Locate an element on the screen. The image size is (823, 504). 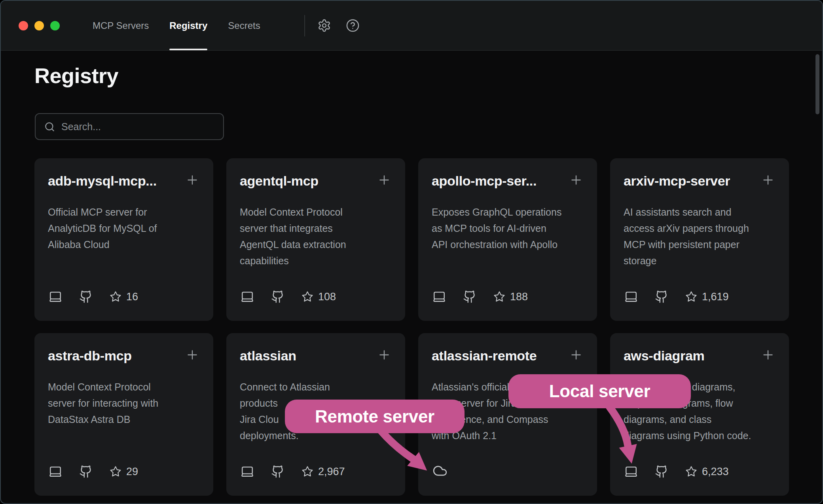
card-title: arxiv-mcp-server is located at coordinates (677, 181).